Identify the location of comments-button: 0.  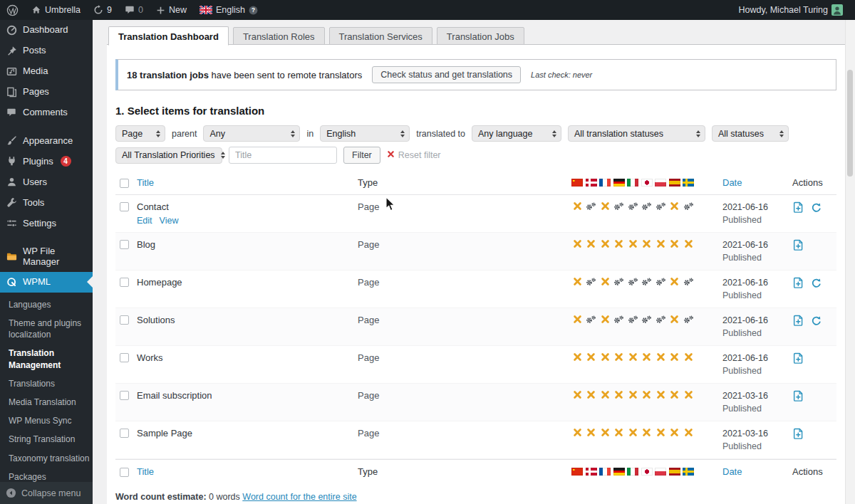
(134, 10).